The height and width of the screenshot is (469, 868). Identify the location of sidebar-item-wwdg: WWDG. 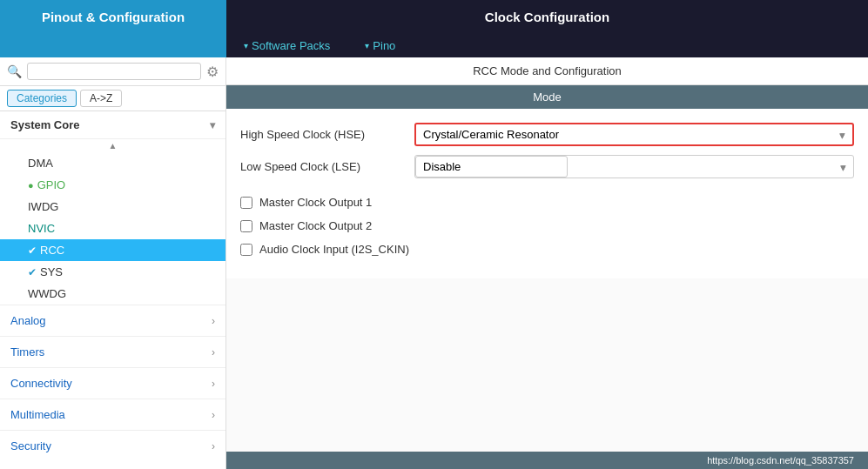
(113, 294).